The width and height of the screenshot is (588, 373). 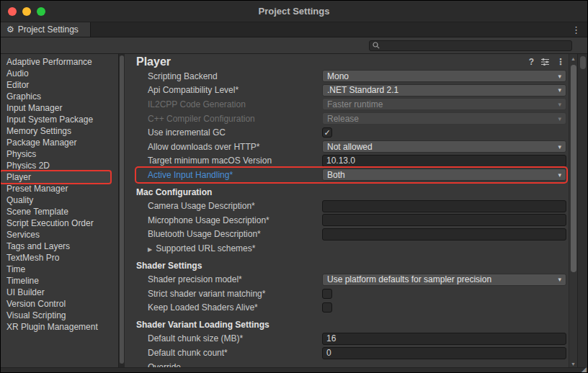 I want to click on settings-row-bluetooth-usage-description: Bluetooth Usage Description*, so click(x=352, y=235).